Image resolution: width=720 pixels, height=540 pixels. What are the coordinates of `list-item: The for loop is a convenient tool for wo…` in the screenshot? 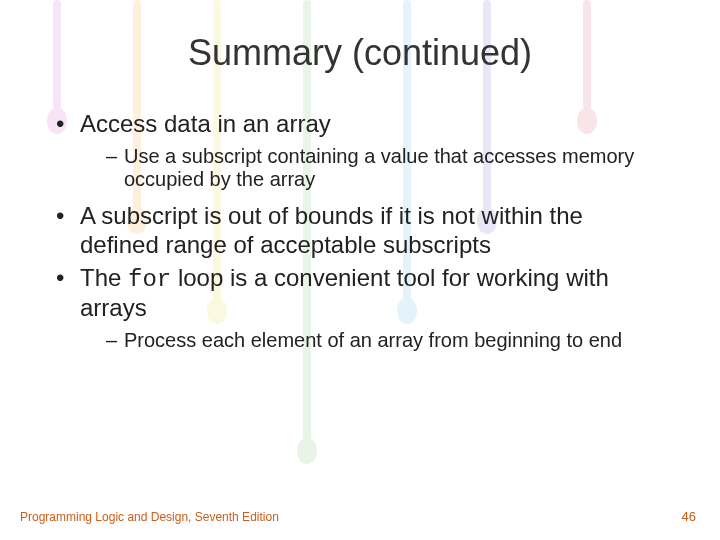 It's located at (360, 308).